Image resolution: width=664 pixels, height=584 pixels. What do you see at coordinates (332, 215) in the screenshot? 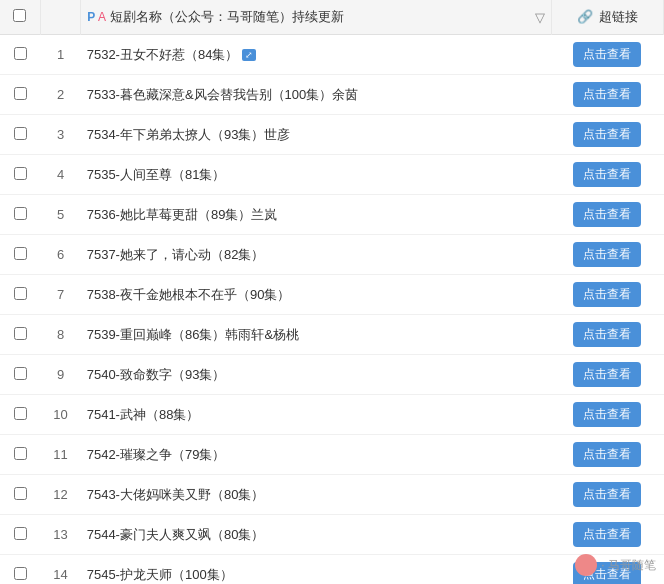
I see `table-row: 57536-她比草莓更甜（89集）兰岚点击查看` at bounding box center [332, 215].